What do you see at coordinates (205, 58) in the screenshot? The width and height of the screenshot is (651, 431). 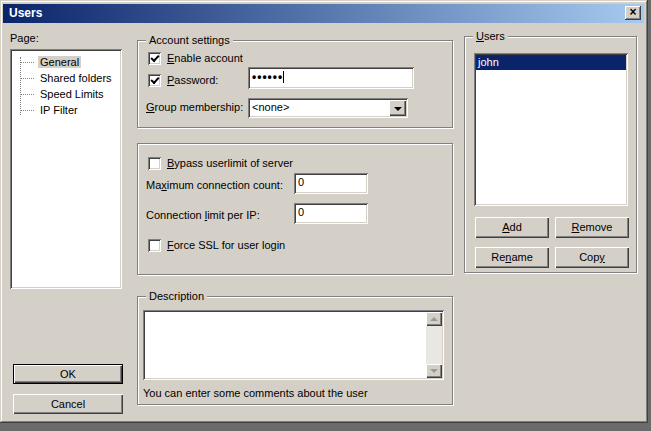 I see `enable-account-label: Enable account` at bounding box center [205, 58].